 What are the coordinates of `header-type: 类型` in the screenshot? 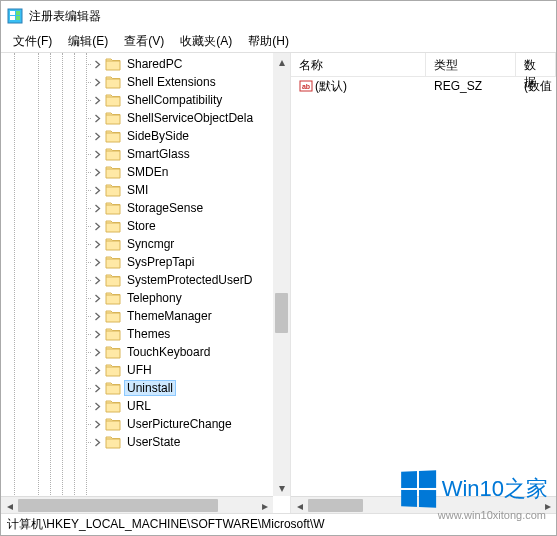 It's located at (471, 64).